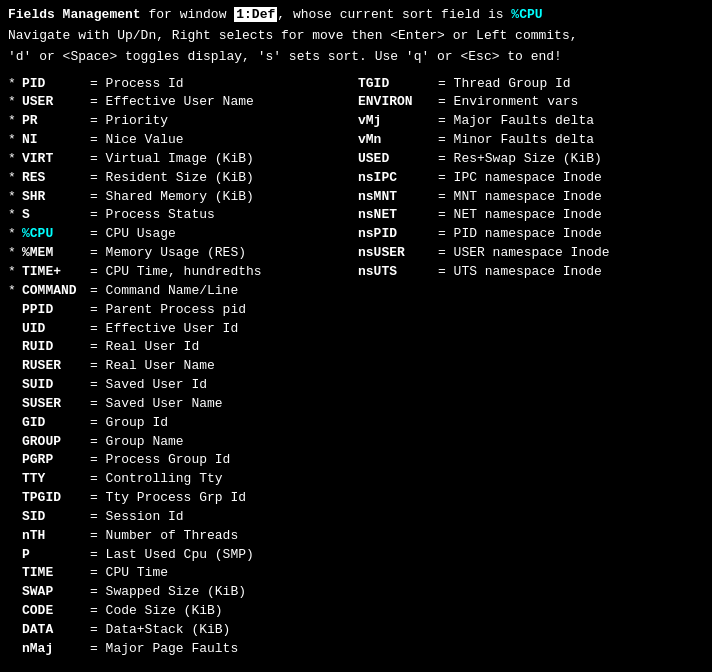  Describe the element at coordinates (137, 442) in the screenshot. I see `field-description: = Group Name` at that location.